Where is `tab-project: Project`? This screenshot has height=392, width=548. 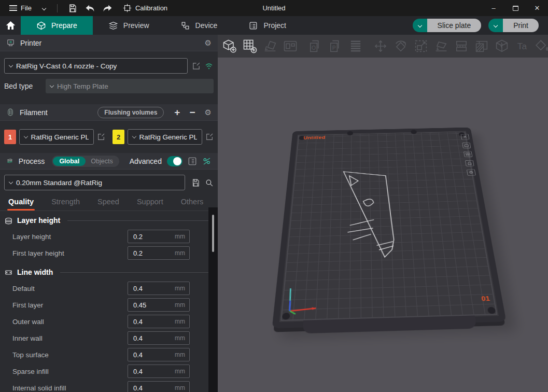 tab-project: Project is located at coordinates (268, 25).